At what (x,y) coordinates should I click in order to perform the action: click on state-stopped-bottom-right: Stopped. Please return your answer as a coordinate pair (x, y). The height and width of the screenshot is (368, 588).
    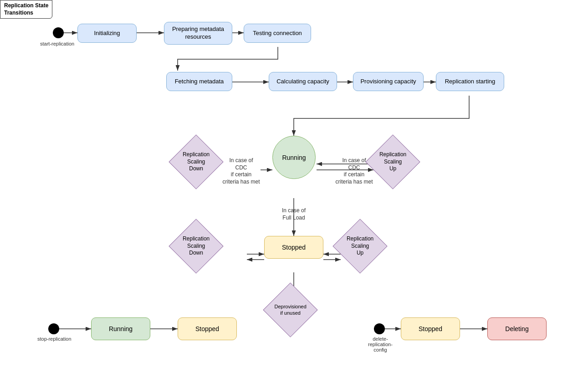
    Looking at the image, I should click on (430, 329).